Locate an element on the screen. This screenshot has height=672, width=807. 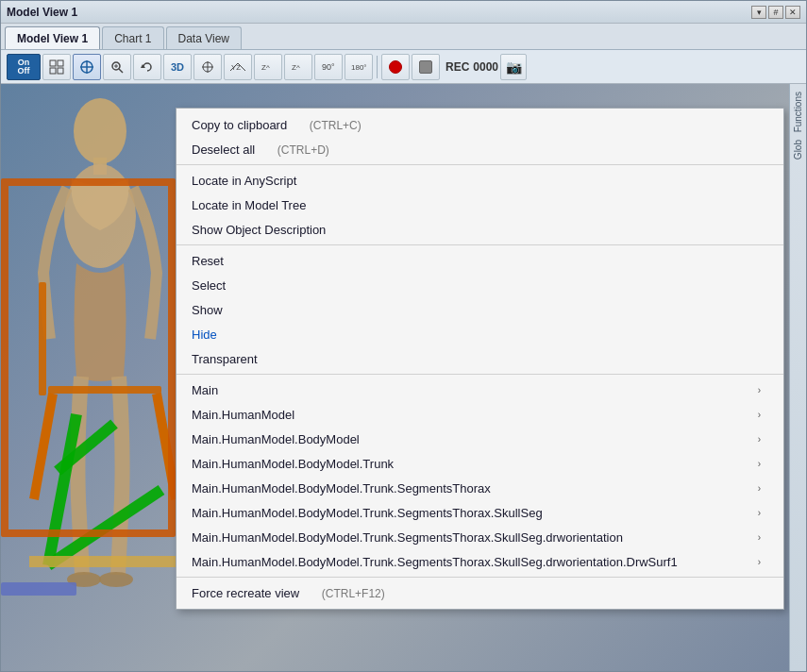
blue-bar is located at coordinates (39, 589).